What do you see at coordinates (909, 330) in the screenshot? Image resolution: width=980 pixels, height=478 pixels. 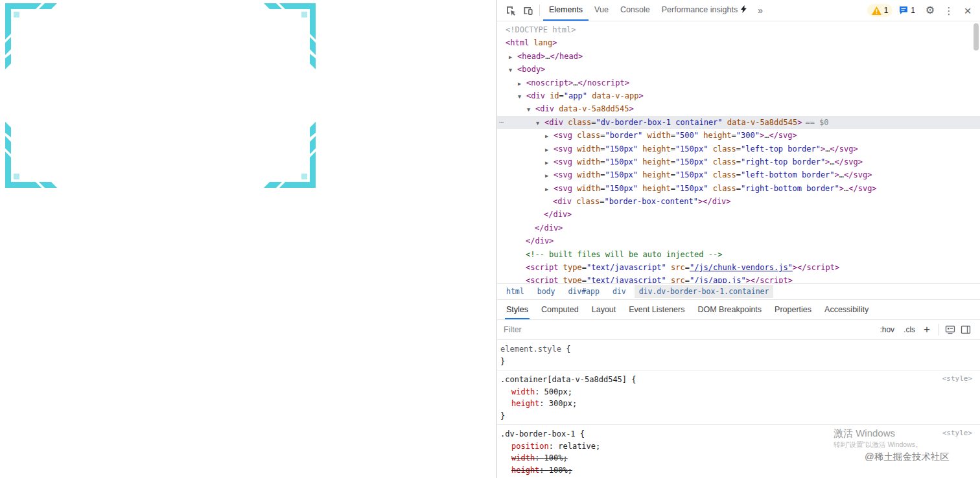 I see `element-classes-toggle: .cls` at bounding box center [909, 330].